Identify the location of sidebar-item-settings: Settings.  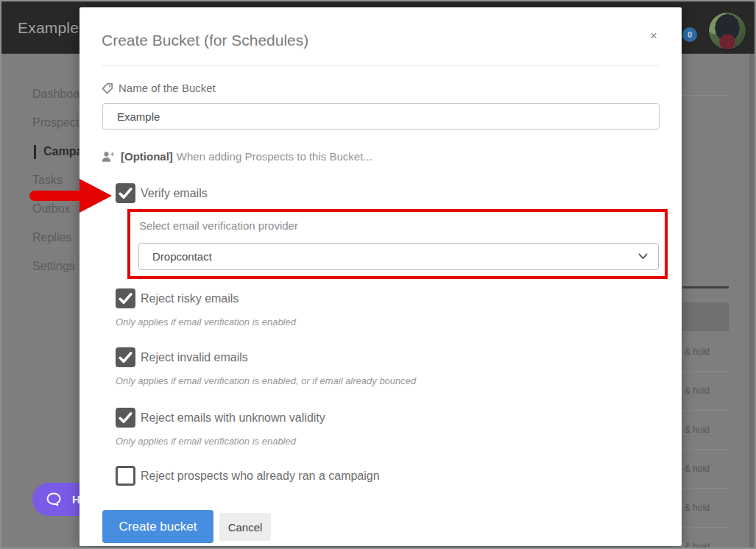
(54, 266).